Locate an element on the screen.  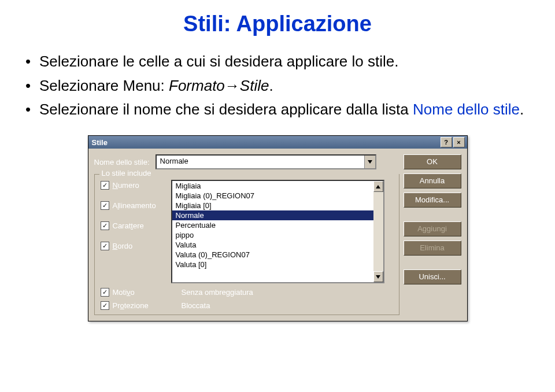
chevron-up-icon is located at coordinates (378, 187).